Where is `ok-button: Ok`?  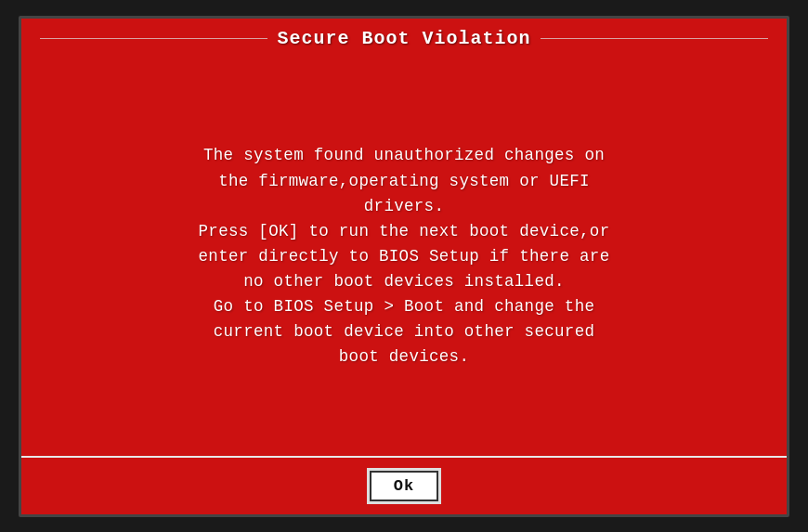 ok-button: Ok is located at coordinates (404, 487).